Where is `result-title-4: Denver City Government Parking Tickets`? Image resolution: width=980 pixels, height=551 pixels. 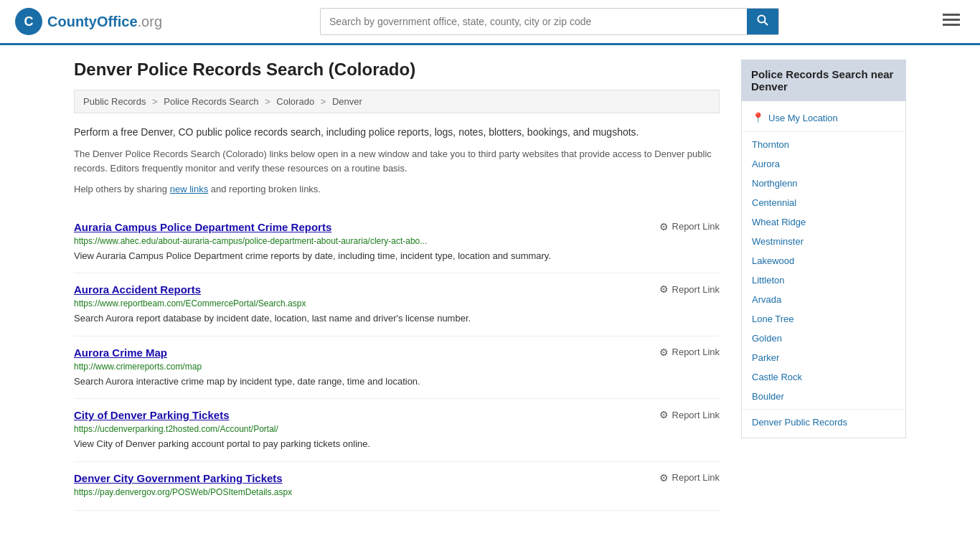
result-title-4: Denver City Government Parking Tickets is located at coordinates (178, 478).